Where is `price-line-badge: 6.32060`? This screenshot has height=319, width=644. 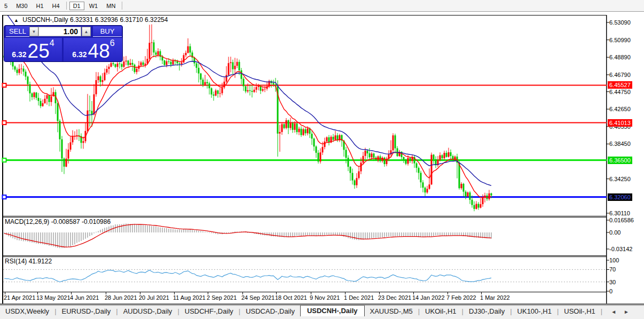 price-line-badge: 6.32060 is located at coordinates (620, 197).